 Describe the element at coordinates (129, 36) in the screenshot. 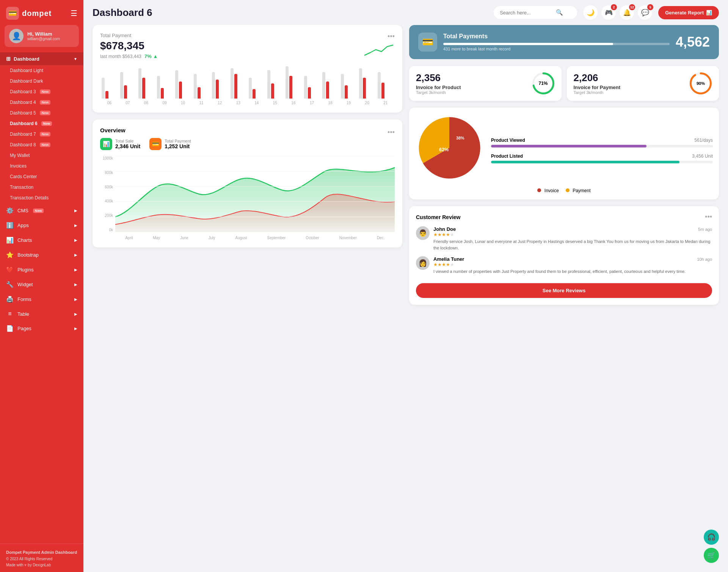

I see `total-payment-title: Total Payment` at that location.